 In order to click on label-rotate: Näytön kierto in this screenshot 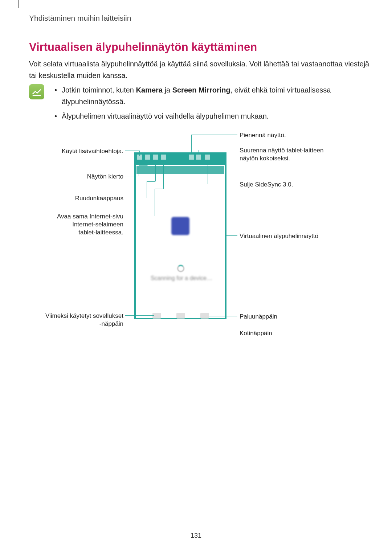, I will do `click(76, 177)`.